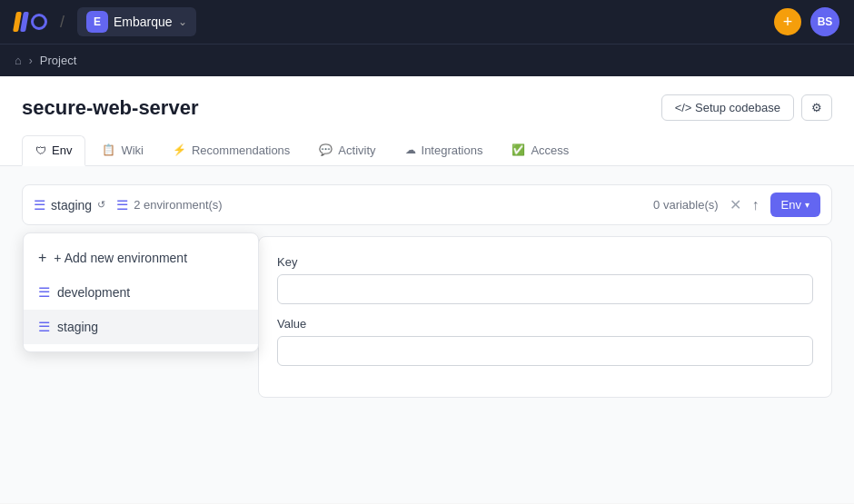  What do you see at coordinates (545, 351) in the screenshot?
I see `value-input` at bounding box center [545, 351].